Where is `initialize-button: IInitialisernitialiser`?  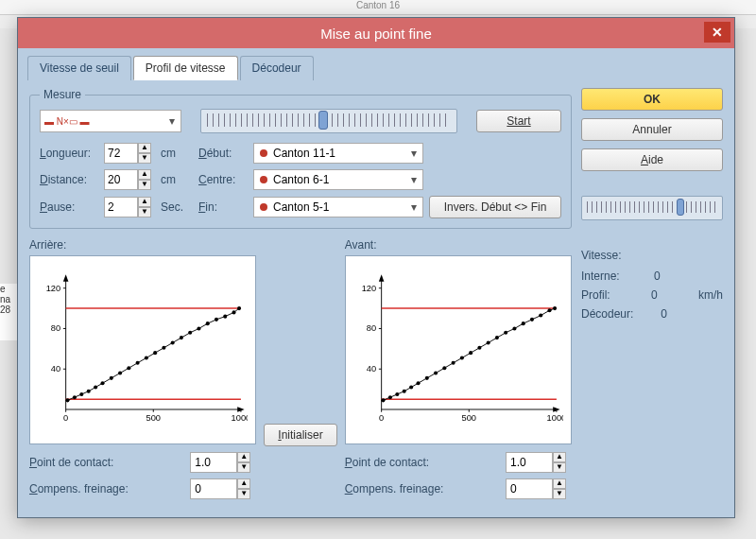 initialize-button: IInitialisernitialiser is located at coordinates (301, 435).